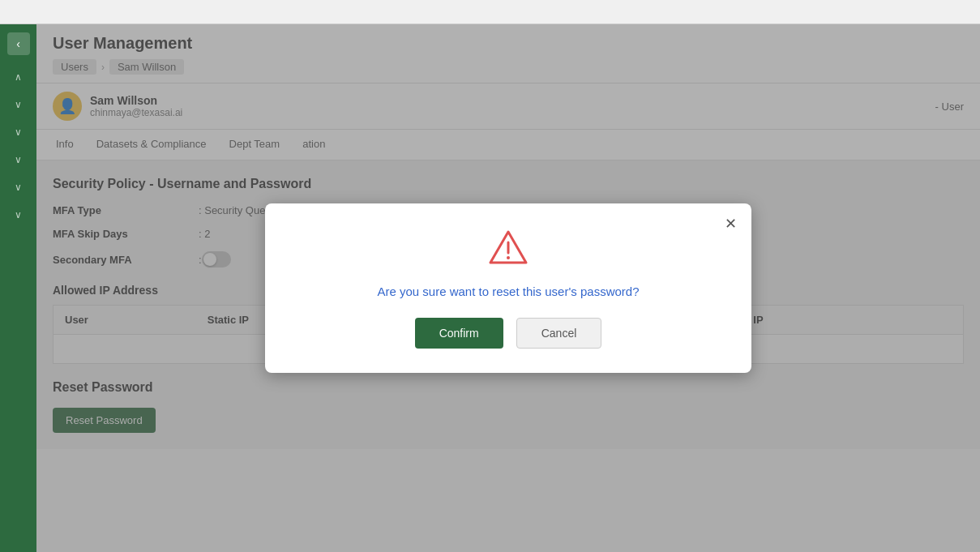  I want to click on sidebar-chevron-3: ∨, so click(18, 132).